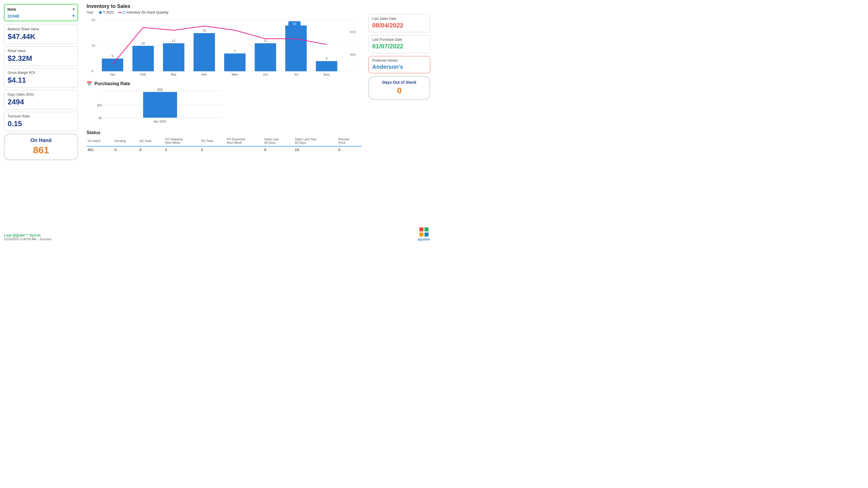 Image resolution: width=868 pixels, height=488 pixels. I want to click on last-purchase-date-value: 01/07/2022, so click(400, 47).